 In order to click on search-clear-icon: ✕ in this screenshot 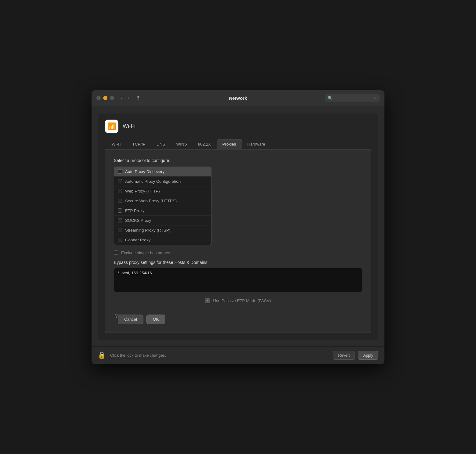, I will do `click(375, 98)`.